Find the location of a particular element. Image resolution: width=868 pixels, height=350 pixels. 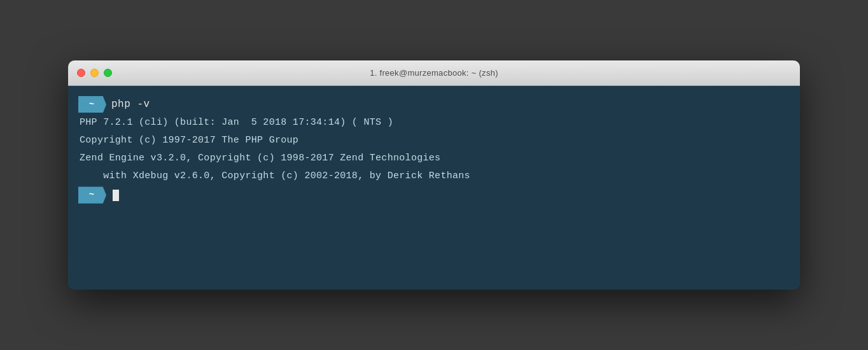

maximize-button is located at coordinates (108, 73).